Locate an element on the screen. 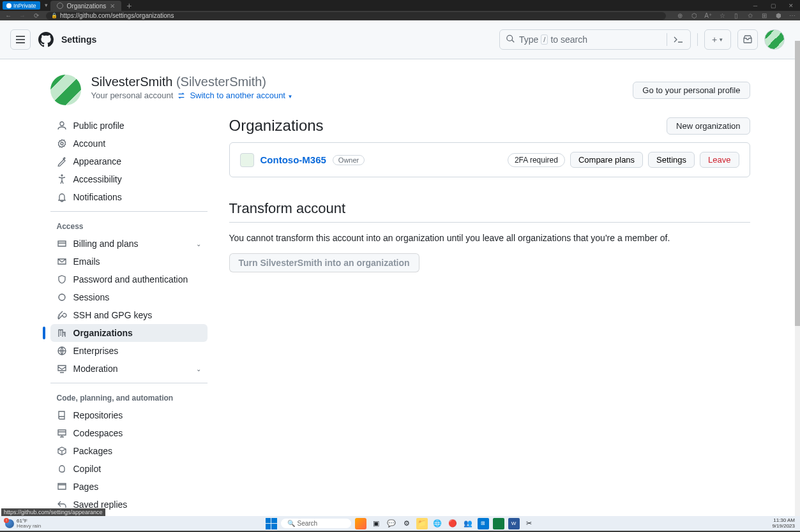 The height and width of the screenshot is (532, 800). plus-icon: + is located at coordinates (714, 40).